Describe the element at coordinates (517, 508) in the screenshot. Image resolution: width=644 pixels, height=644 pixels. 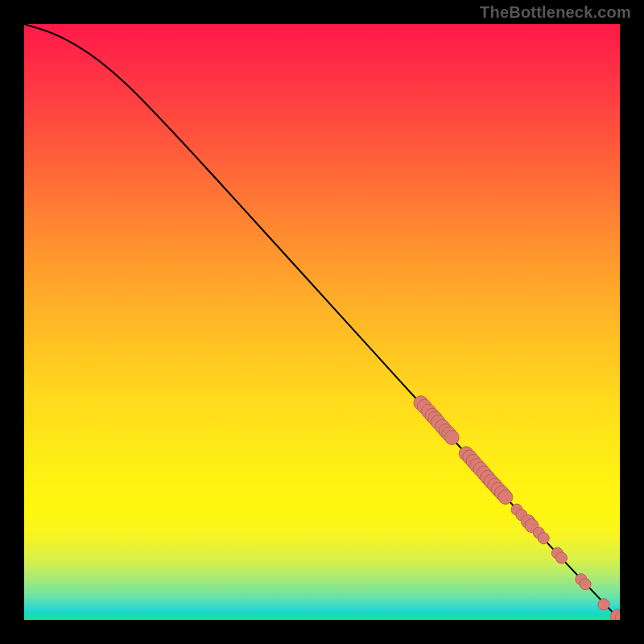
I see `scatter-points` at that location.